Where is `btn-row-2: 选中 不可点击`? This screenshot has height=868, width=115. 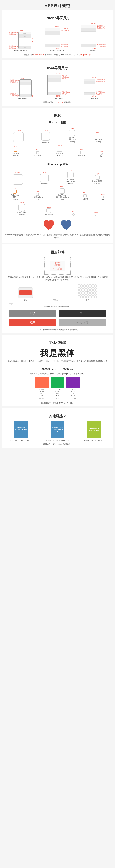
btn-row-2: 选中 不可点击 is located at coordinates (58, 323).